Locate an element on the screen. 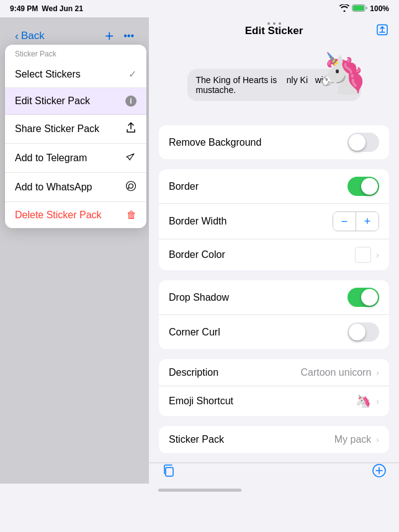 This screenshot has width=399, height=532. status-time: 9:49 PM is located at coordinates (24, 9).